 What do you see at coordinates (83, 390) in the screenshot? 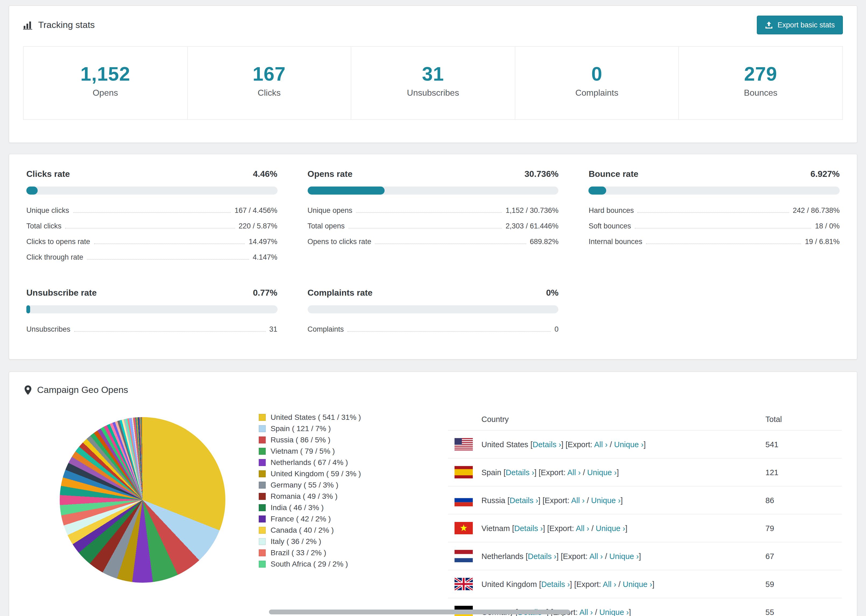
I see `geo-title-text: Campaign Geo Opens` at bounding box center [83, 390].